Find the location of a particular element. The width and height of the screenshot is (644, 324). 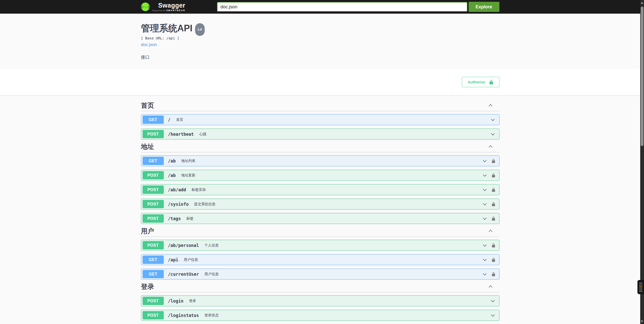

tag-section-home: 首页 GET / 首页 POST /heartbeat 心跳 is located at coordinates (320, 121).